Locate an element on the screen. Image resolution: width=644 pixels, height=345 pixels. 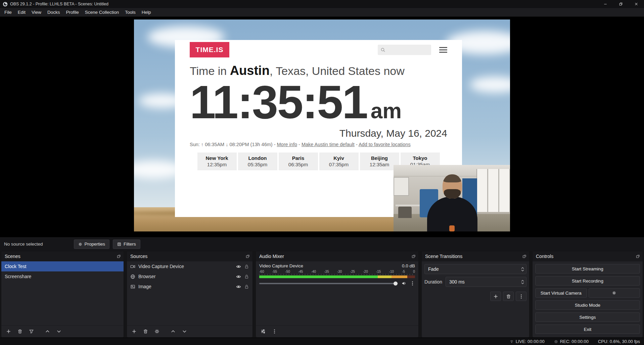
speaker-icon is located at coordinates (404, 284).